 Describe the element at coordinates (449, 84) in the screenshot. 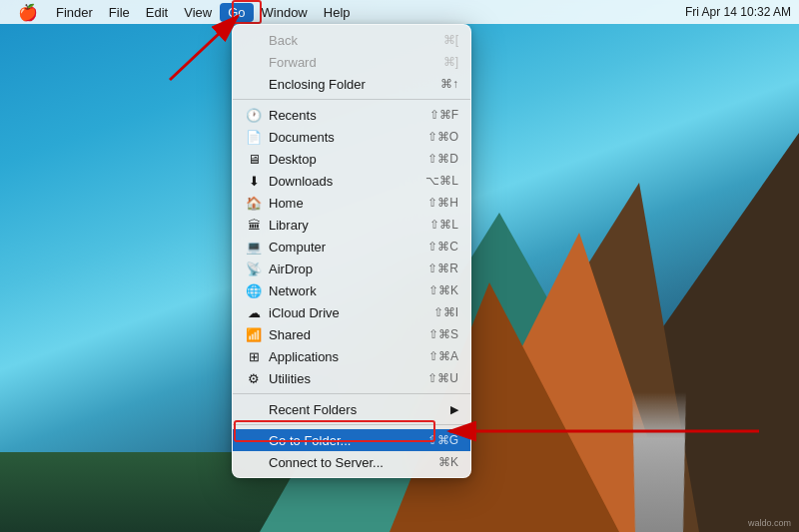

I see `enclosing-shortcut: ⌘↑` at that location.